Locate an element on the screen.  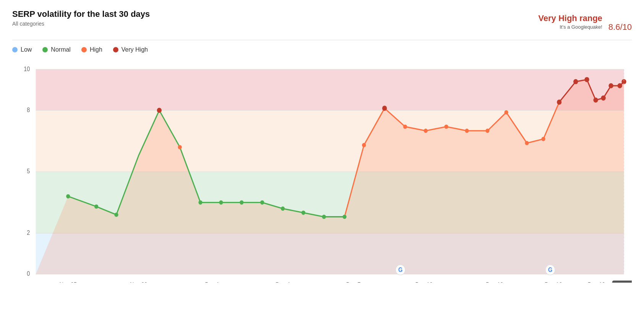
page-title: SERP volatility for the last 30 days is located at coordinates (81, 14).